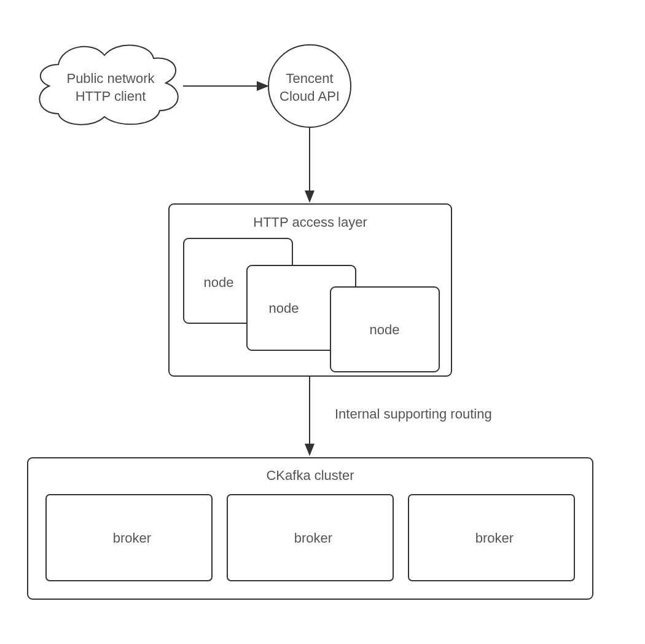 The image size is (645, 644). What do you see at coordinates (111, 96) in the screenshot?
I see `client-line2: HTTP client` at bounding box center [111, 96].